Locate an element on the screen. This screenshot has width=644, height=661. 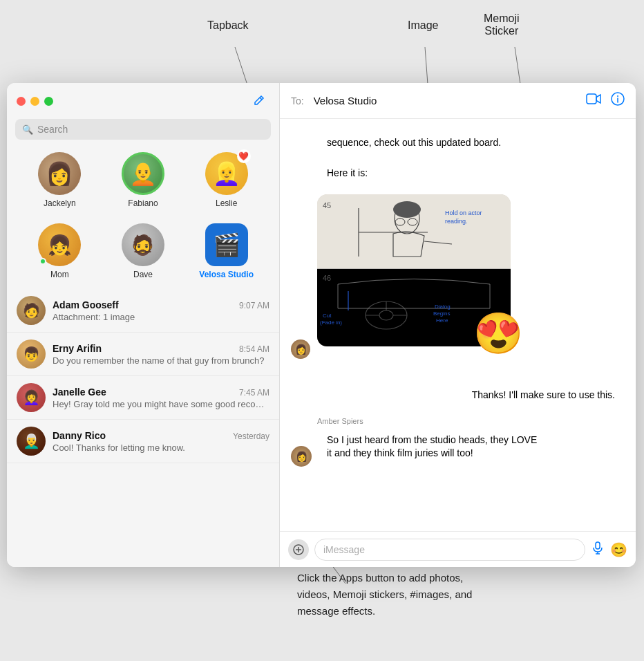
chat-titlebar: To: Velosa Studio is located at coordinates (457, 101).